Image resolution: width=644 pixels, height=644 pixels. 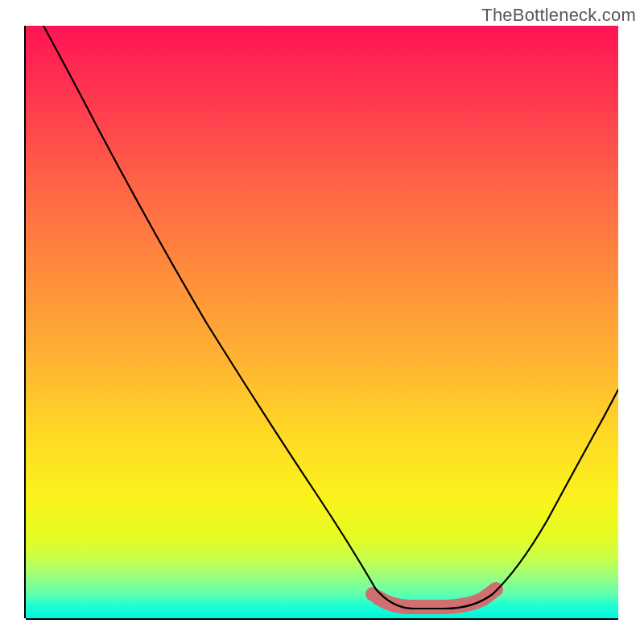 What do you see at coordinates (25, 322) in the screenshot?
I see `y-axis` at bounding box center [25, 322].